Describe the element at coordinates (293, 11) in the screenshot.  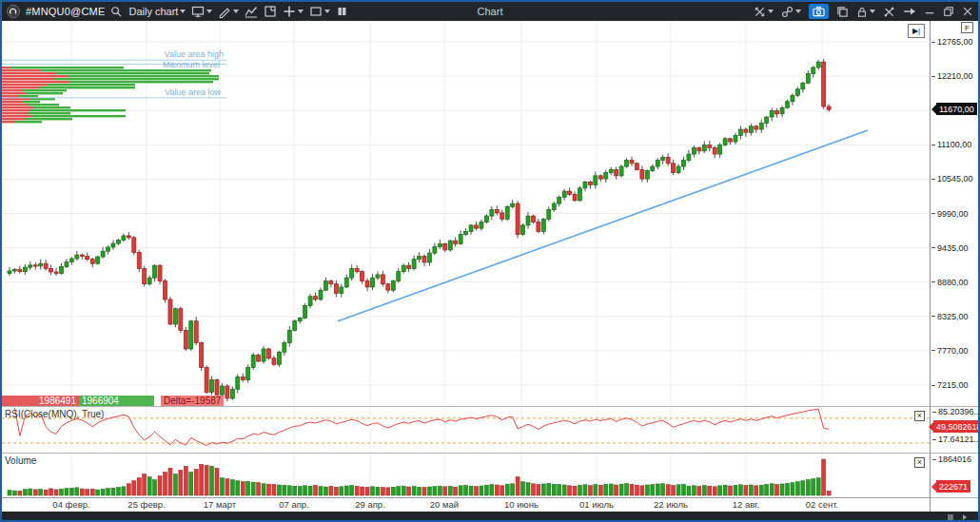
I see `add-button` at that location.